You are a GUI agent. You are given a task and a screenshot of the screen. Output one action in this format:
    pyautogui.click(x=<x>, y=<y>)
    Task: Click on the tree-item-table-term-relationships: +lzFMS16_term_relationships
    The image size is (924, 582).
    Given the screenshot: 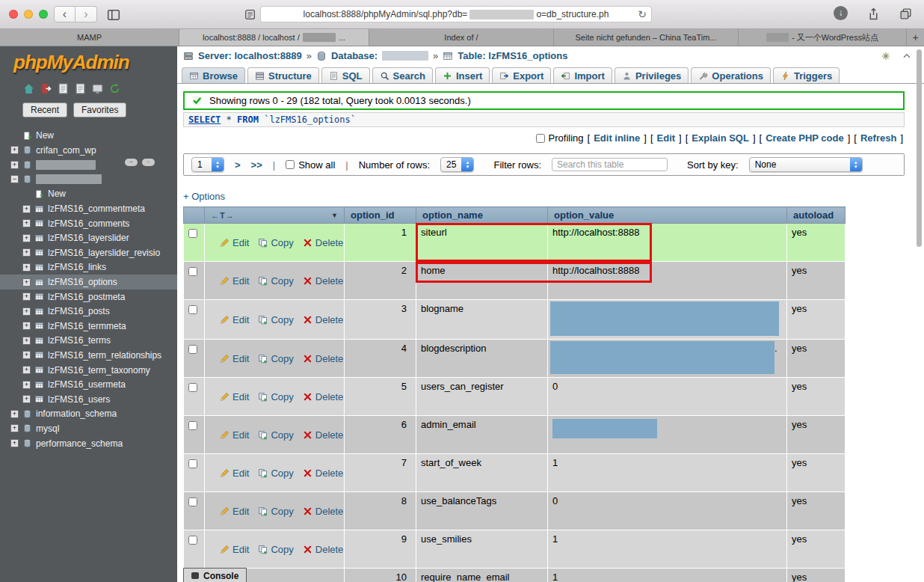 What is the action you would take?
    pyautogui.click(x=88, y=355)
    